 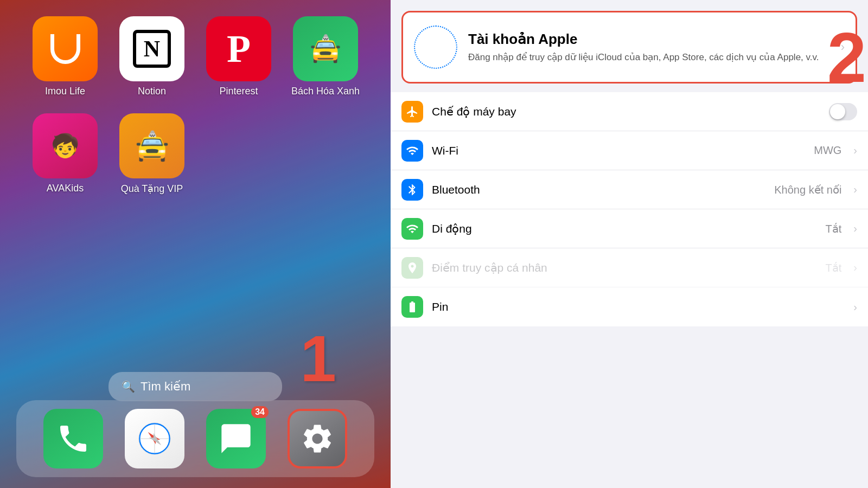 What do you see at coordinates (649, 39) in the screenshot?
I see `account-title: Tài khoản Apple` at bounding box center [649, 39].